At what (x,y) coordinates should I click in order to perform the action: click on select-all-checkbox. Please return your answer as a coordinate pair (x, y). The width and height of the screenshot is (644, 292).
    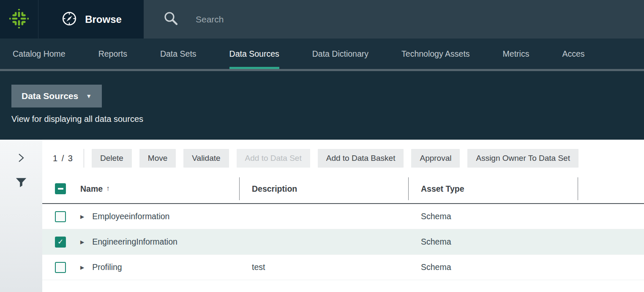
    Looking at the image, I should click on (60, 189).